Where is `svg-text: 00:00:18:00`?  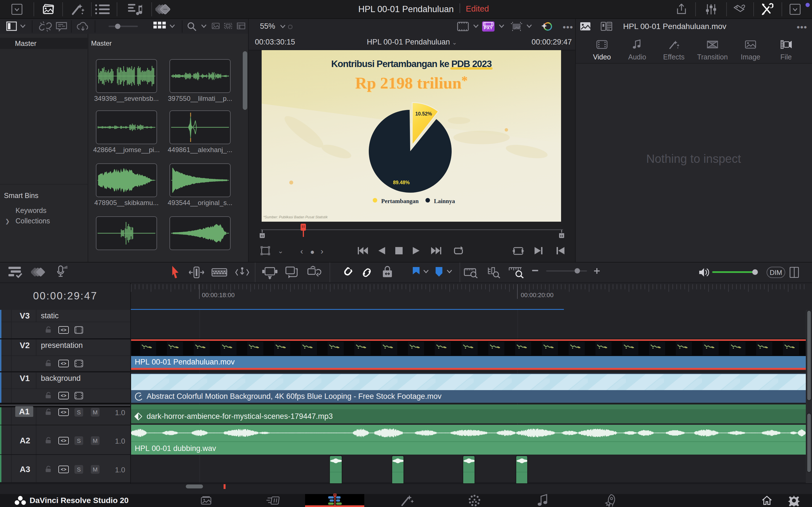
svg-text: 00:00:18:00 is located at coordinates (218, 295).